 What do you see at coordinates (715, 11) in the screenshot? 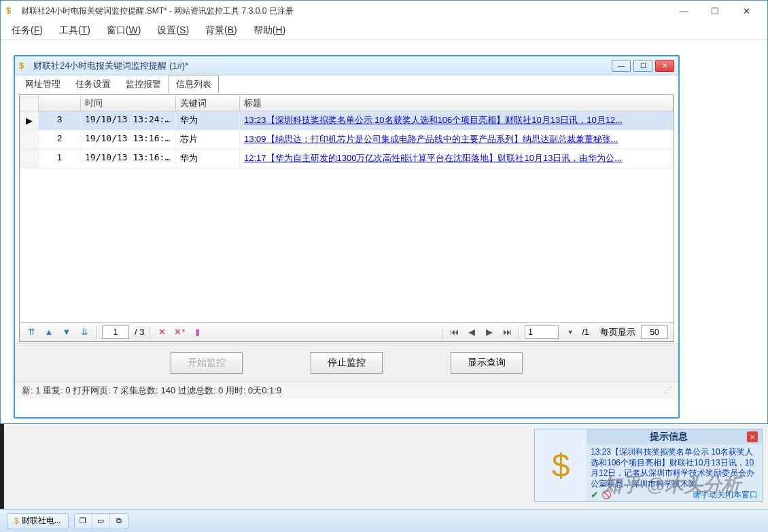
I see `maximize-button: ☐` at bounding box center [715, 11].